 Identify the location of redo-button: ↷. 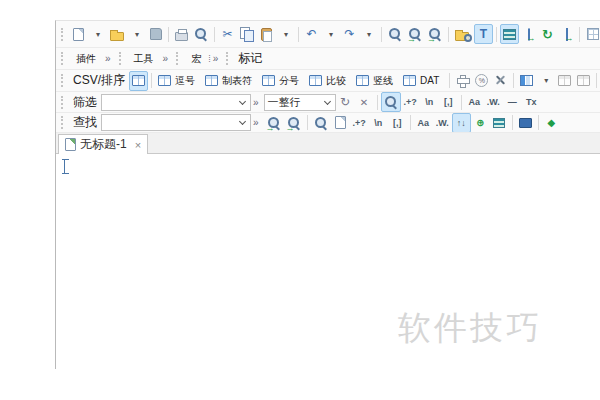
(350, 34).